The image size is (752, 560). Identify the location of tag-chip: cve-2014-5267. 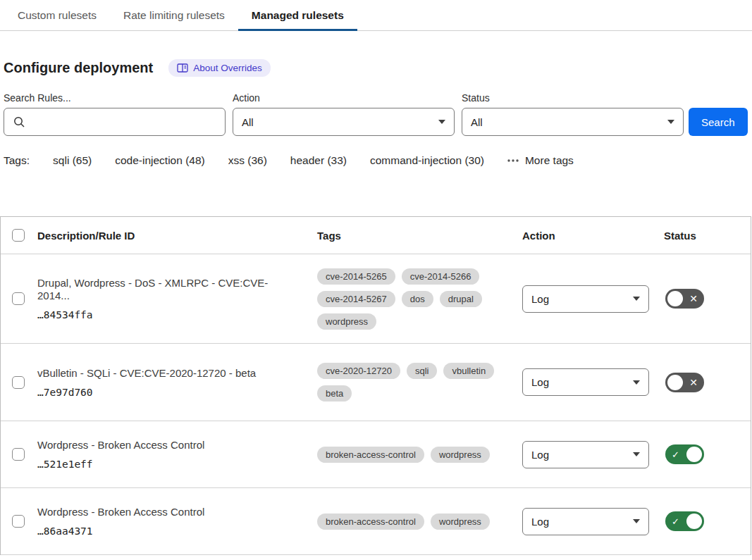
(357, 299).